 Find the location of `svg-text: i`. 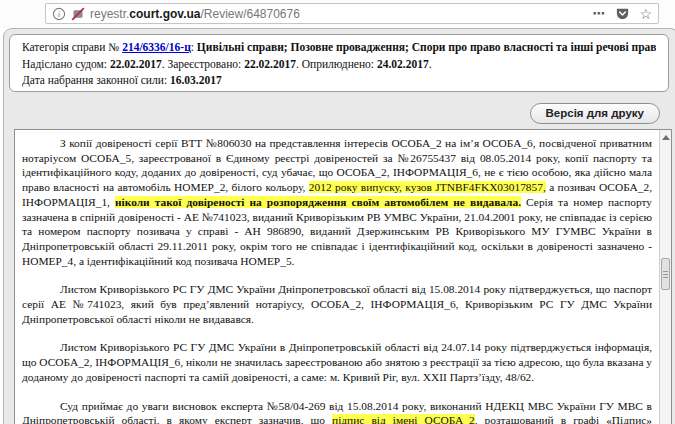

svg-text: i is located at coordinates (60, 14).